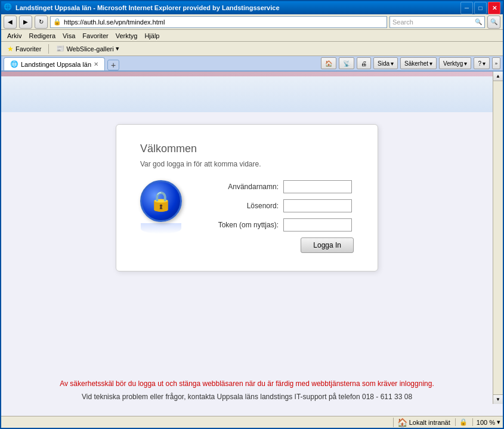 This screenshot has height=429, width=504. What do you see at coordinates (95, 36) in the screenshot?
I see `menu-favoriter: Favoriter` at bounding box center [95, 36].